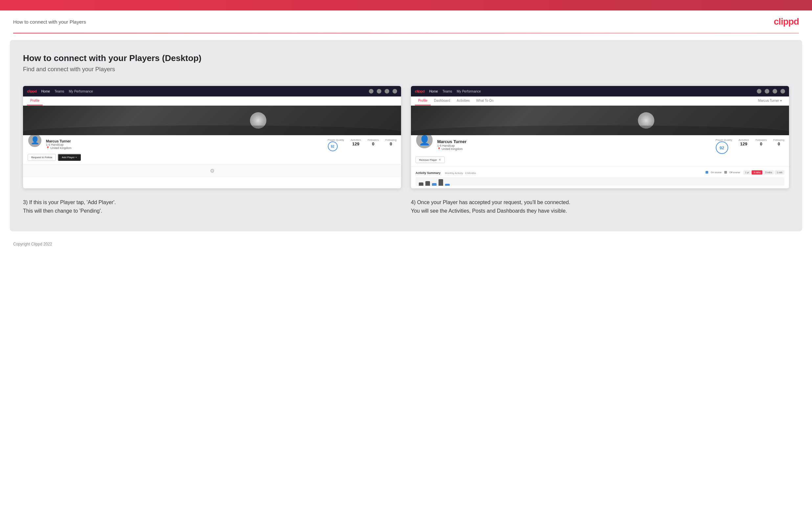  Describe the element at coordinates (716, 172) in the screenshot. I see `oncourse-label: On course` at that location.